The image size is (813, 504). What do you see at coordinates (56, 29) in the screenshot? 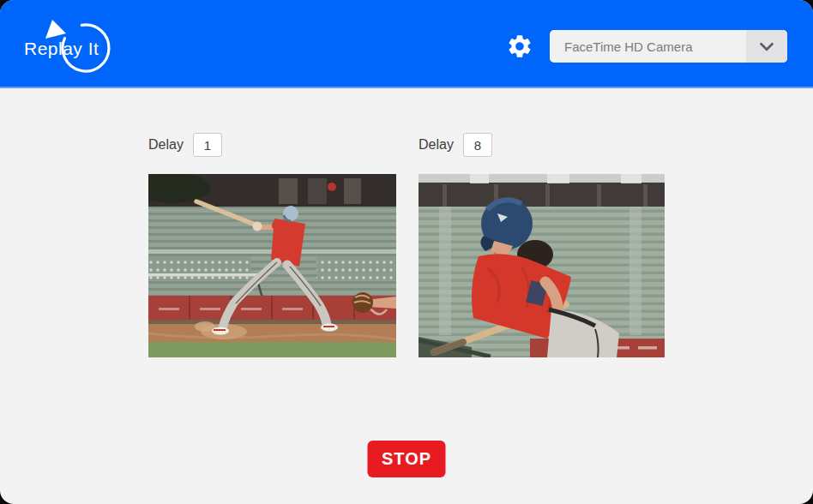
I see `replay-arrowhead-icon` at bounding box center [56, 29].